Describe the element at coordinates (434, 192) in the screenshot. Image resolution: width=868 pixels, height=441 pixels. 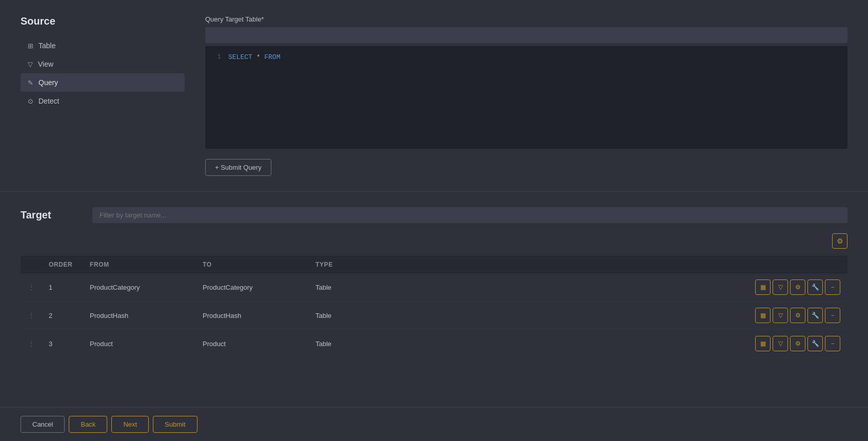
I see `section-divider` at that location.